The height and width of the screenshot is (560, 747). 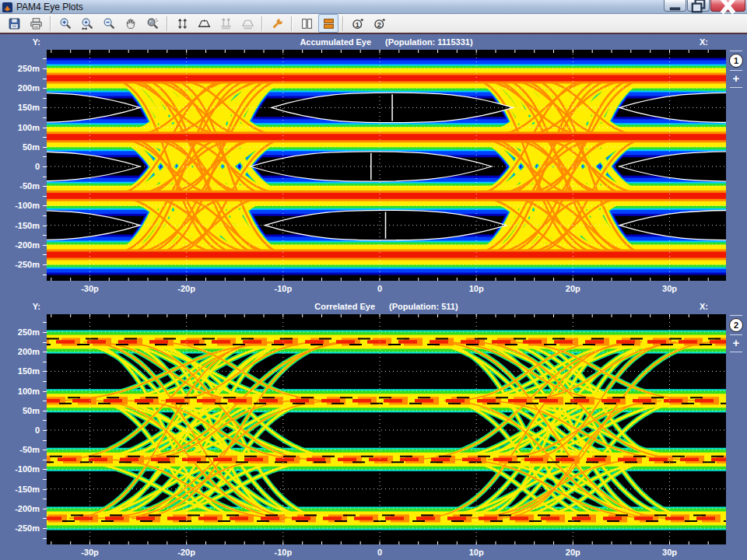 I want to click on close-button, so click(x=728, y=6).